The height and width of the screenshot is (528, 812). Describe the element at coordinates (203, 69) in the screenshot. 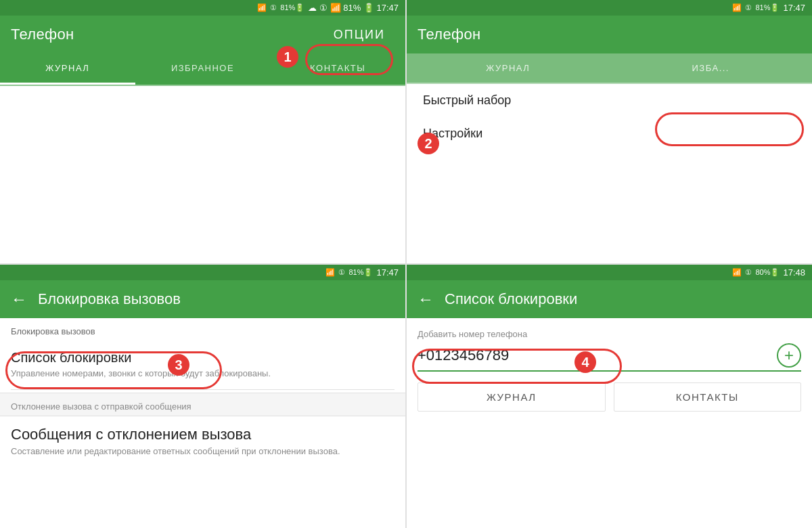

I see `tab-favorites-1: ИЗБРАННОЕ` at that location.